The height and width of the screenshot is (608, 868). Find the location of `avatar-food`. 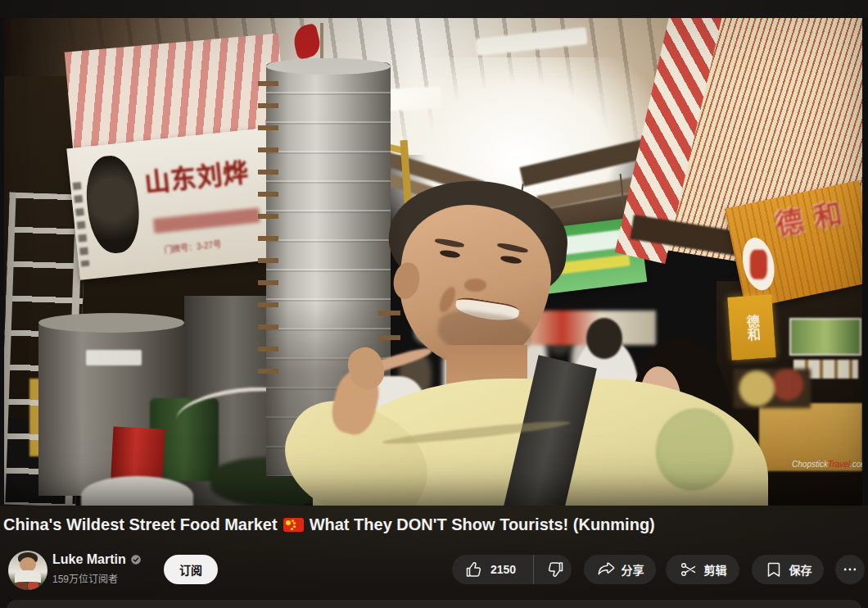

avatar-food is located at coordinates (28, 586).